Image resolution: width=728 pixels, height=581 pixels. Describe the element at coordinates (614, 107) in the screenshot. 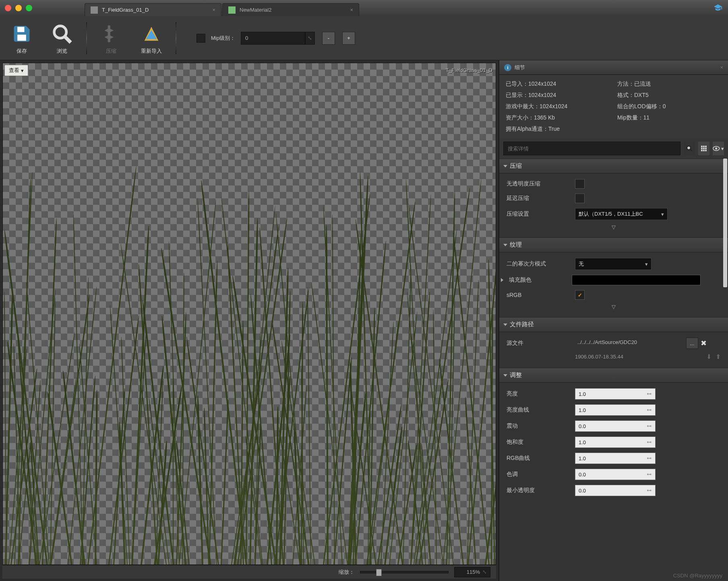

I see `texture-info-block: 已导入：1024x1024 方法：已流送 已显示：1024x1024 格式：DX…` at that location.